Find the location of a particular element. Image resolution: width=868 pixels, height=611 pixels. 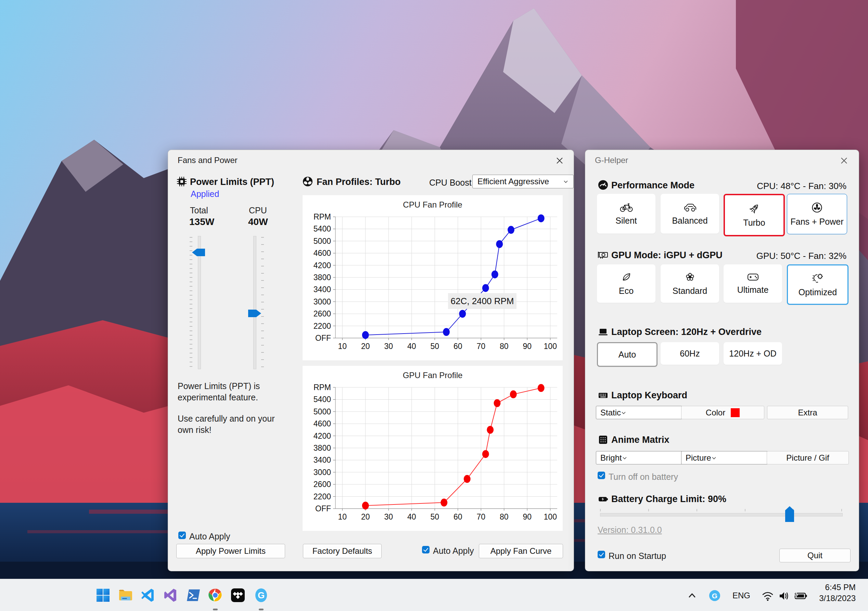

gpu-button-standard: Standard is located at coordinates (690, 284).